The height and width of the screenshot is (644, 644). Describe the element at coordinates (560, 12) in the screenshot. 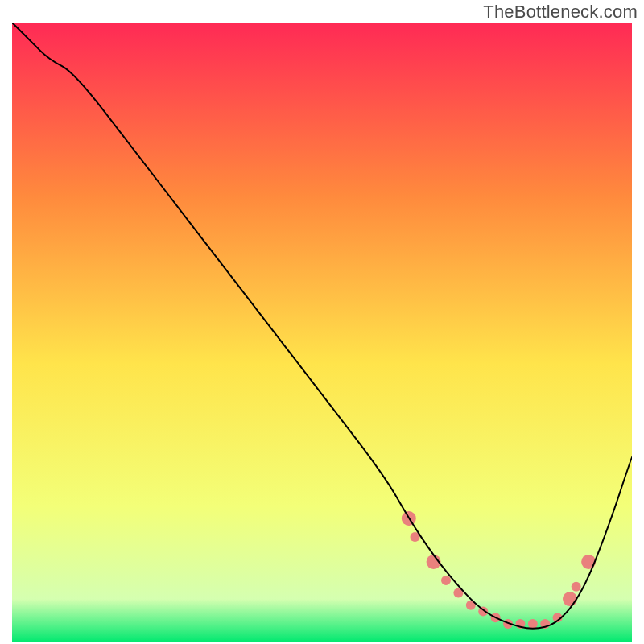

I see `watermark-label: TheBottleneck.com` at that location.